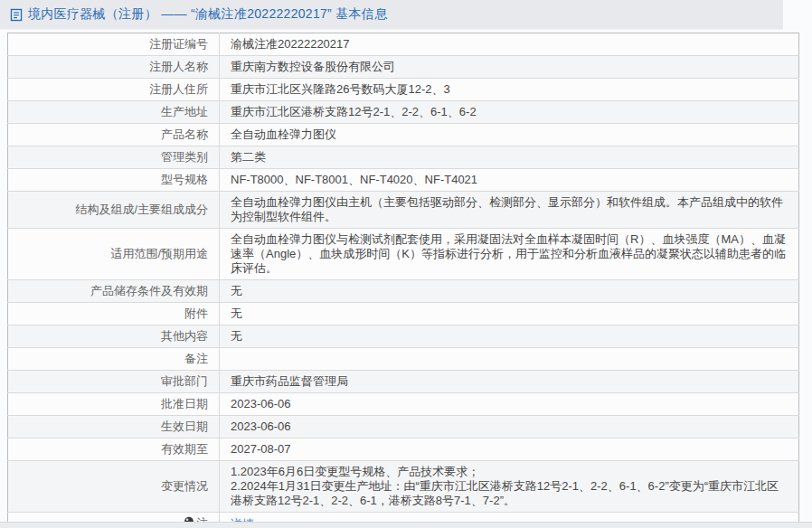  I want to click on table-row: 变更情况1.2023年6月6日变更型号规格、产品技术要求；2.2024年1月31…, so click(403, 486).